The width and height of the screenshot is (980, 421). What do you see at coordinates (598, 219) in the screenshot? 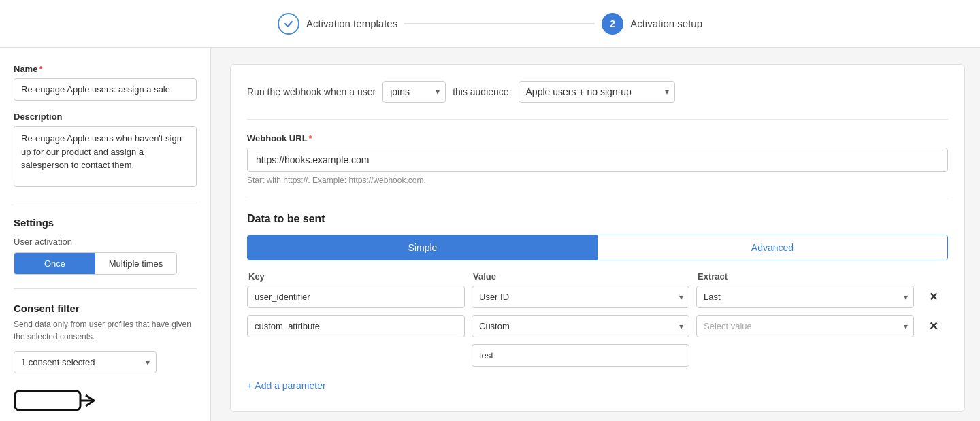
I see `data-section-title: Data to be sent` at bounding box center [598, 219].